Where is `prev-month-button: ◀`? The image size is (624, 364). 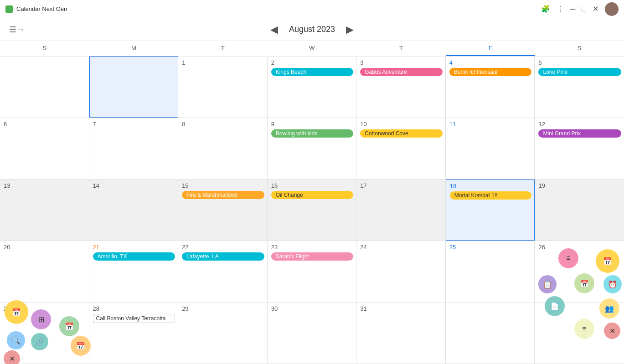 prev-month-button: ◀ is located at coordinates (274, 30).